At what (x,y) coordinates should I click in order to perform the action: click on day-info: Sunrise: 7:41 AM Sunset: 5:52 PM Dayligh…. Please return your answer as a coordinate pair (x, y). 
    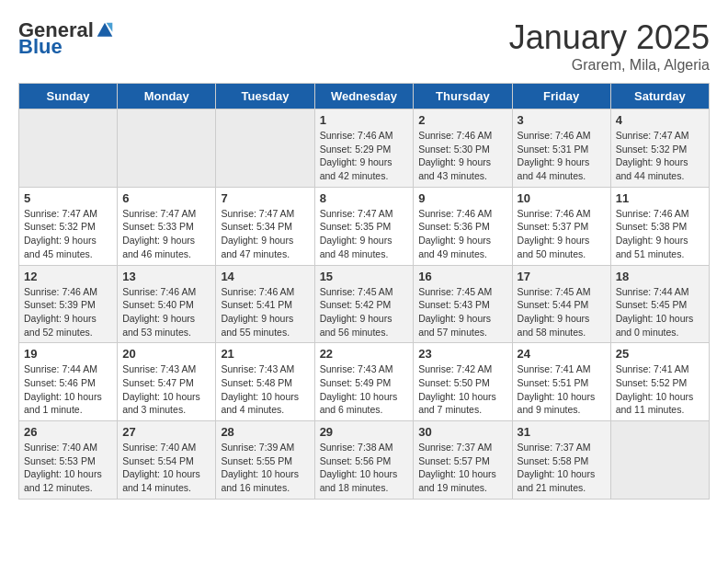
    Looking at the image, I should click on (660, 390).